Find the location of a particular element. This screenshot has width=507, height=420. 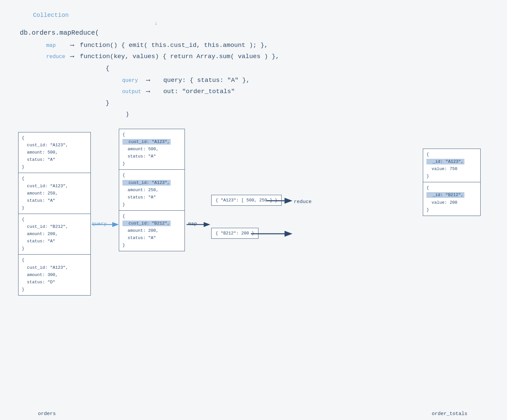

orders-collection: { cust_id: "A123", amount: 500, status: … is located at coordinates (54, 214).